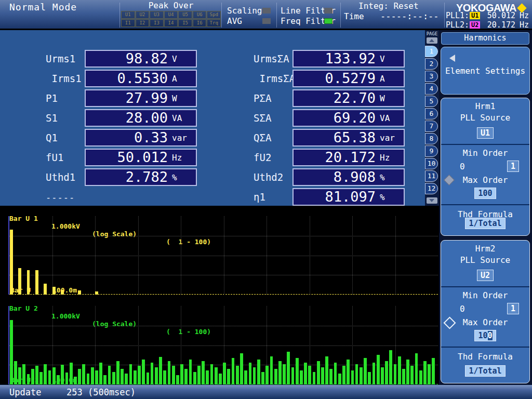 The image size is (532, 399). What do you see at coordinates (485, 275) in the screenshot?
I see `pll-source-value: U2` at bounding box center [485, 275].